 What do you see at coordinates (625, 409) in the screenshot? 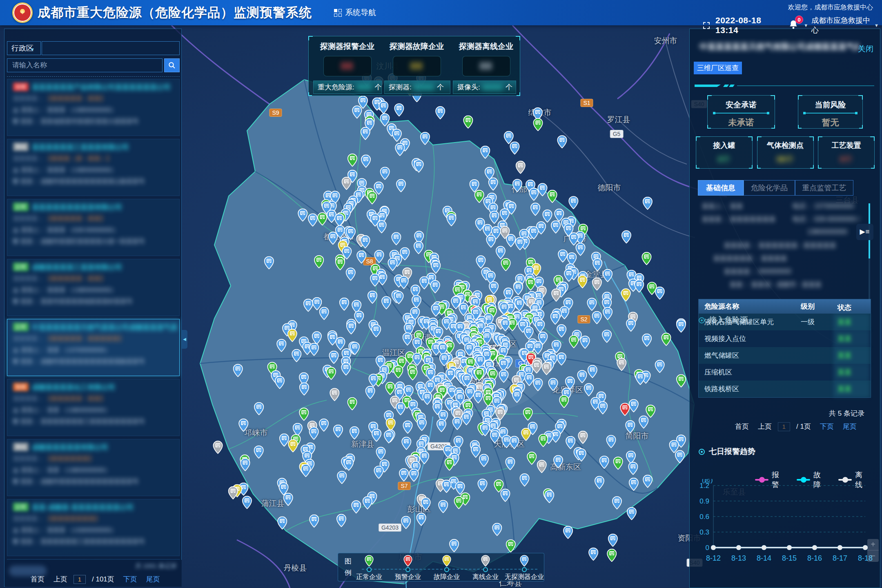
I see `map-marker-red` at bounding box center [625, 409].